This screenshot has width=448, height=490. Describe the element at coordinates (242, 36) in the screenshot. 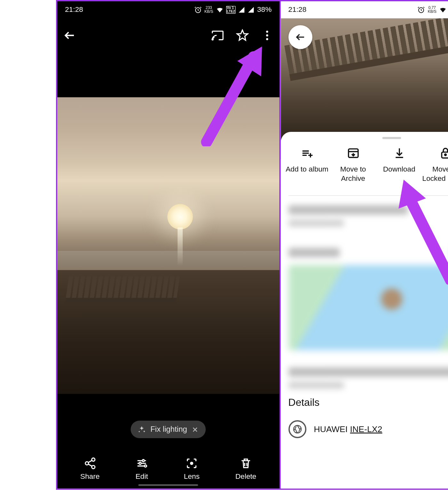

I see `favorite-icon` at that location.